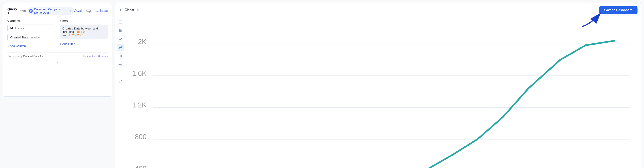 Image resolution: width=644 pixels, height=168 pixels. Describe the element at coordinates (32, 37) in the screenshot. I see `column-createddate-invoice: Created Date Invoice` at that location.